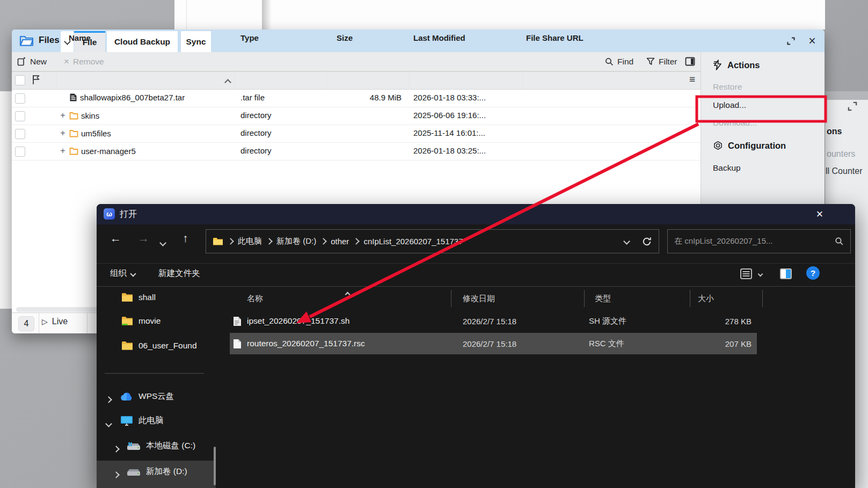 Image resolution: width=868 pixels, height=488 pixels. What do you see at coordinates (187, 15) in the screenshot?
I see `background-seam` at bounding box center [187, 15].